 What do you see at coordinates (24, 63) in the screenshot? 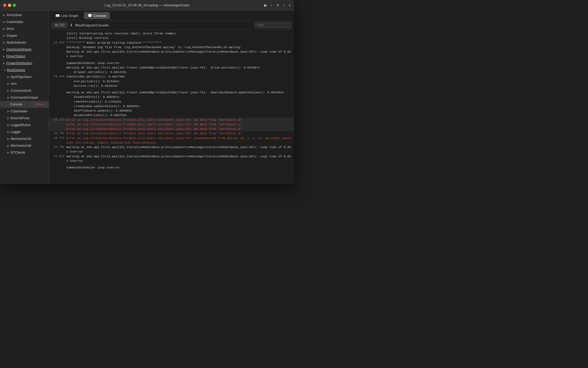
I see `sidebar-item-powerdistribution: ▶PowerDistribution` at bounding box center [24, 63].